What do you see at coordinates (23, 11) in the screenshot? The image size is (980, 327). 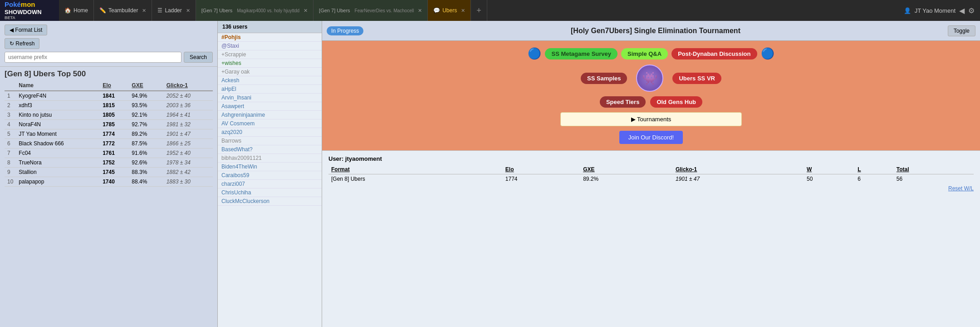 I see `logo-text: Pokémon SHOWDOWN BETA` at bounding box center [23, 11].